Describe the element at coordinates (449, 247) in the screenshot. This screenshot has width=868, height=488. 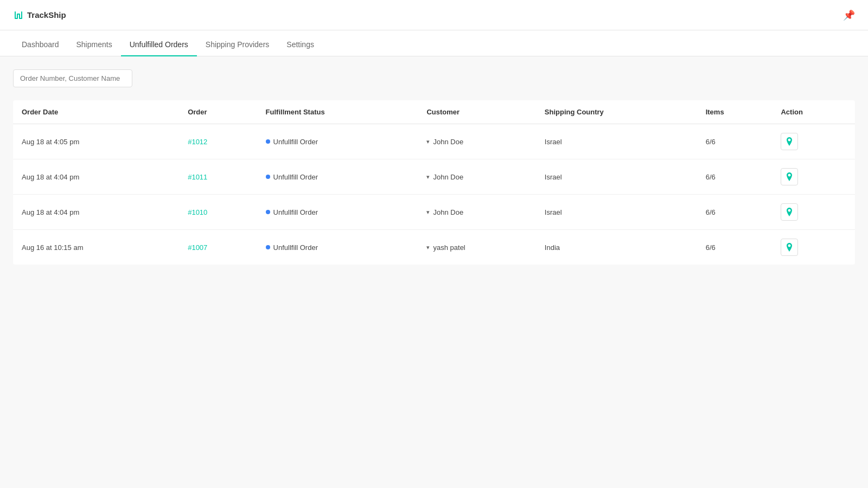
I see `customer-name: yash patel` at that location.